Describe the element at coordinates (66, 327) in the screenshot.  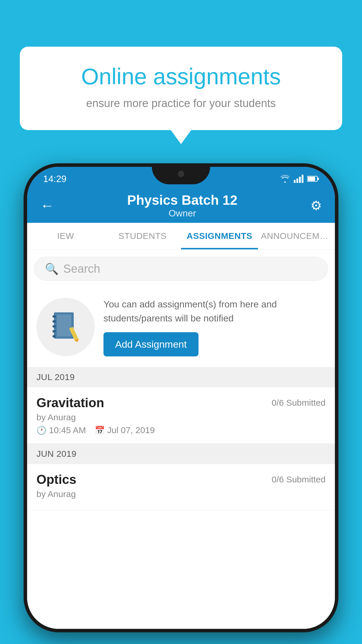
I see `assignment-icon-circle` at that location.